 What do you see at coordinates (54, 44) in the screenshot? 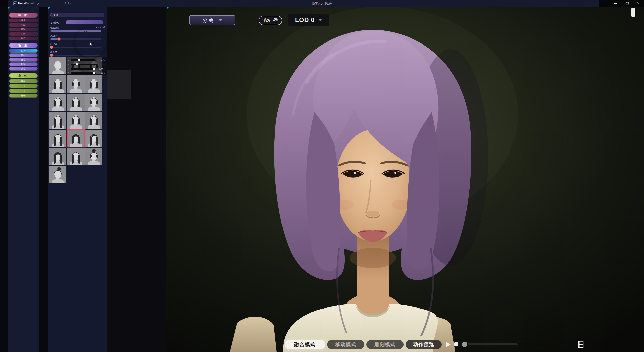
I see `slider-label-redness: 红色素` at bounding box center [54, 44].